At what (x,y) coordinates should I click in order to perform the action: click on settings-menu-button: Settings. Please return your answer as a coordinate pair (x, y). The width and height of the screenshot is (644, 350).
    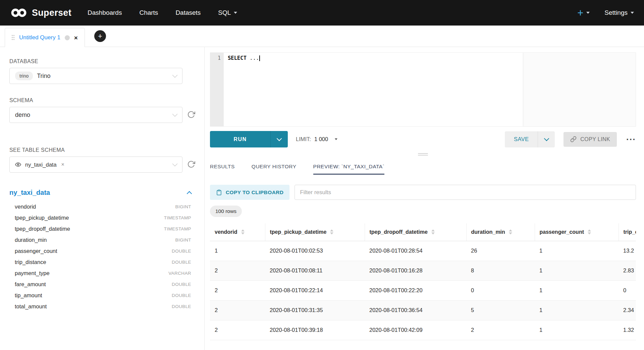
    Looking at the image, I should click on (619, 13).